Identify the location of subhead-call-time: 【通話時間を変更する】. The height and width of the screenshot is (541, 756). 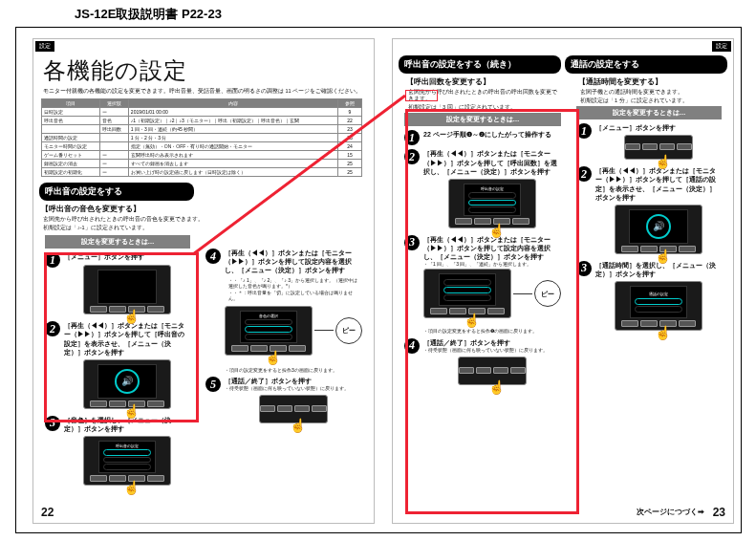
(653, 82).